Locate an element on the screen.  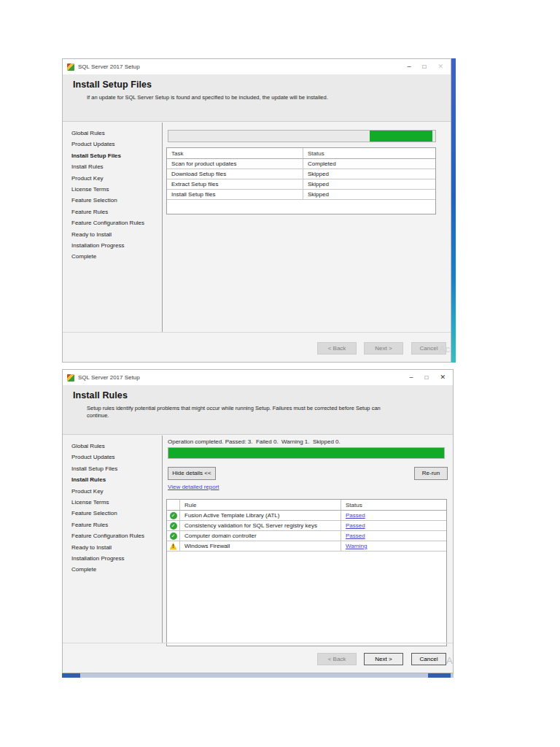
page-title: Install Setup Files is located at coordinates (257, 85).